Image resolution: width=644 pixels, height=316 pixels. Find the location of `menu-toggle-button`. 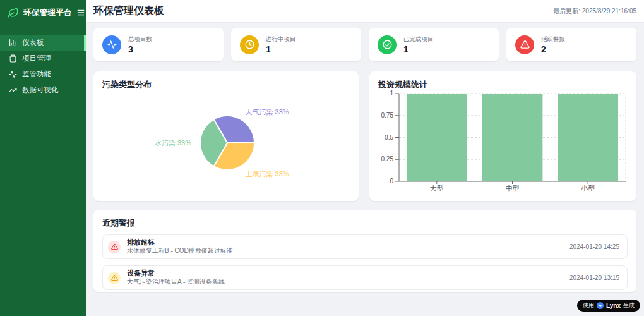

menu-toggle-button is located at coordinates (81, 13).